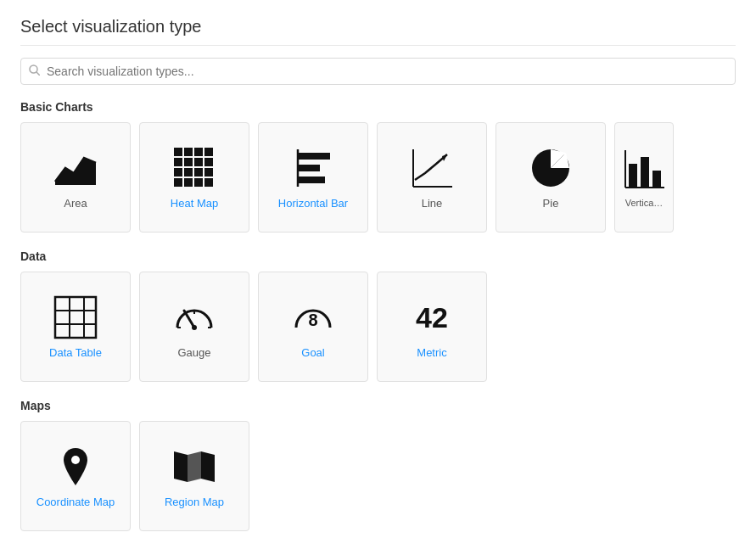  I want to click on heat-map-icon, so click(194, 168).